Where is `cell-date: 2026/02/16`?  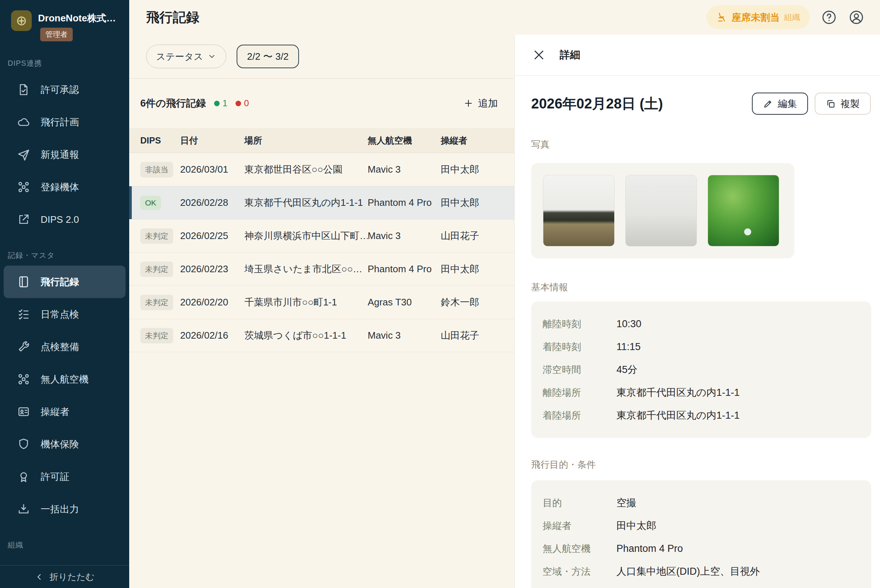 cell-date: 2026/02/16 is located at coordinates (212, 335).